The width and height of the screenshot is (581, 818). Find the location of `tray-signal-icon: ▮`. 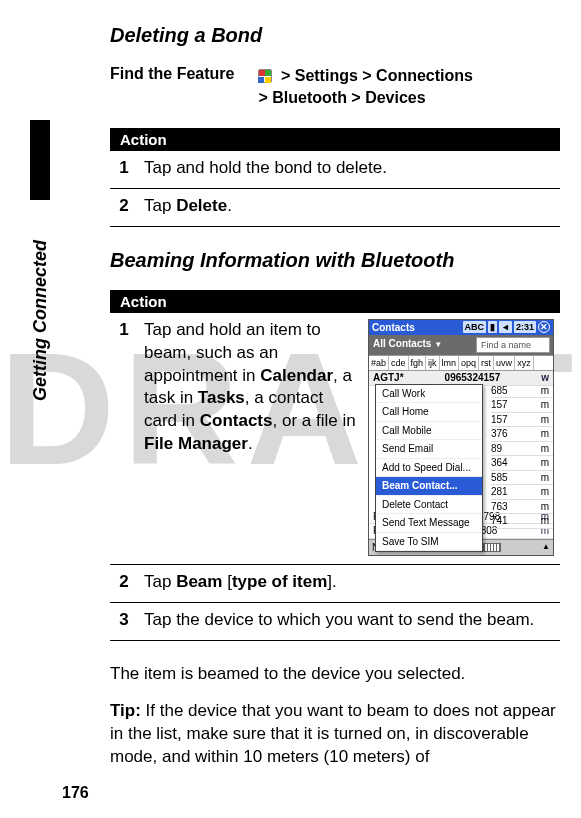

tray-signal-icon: ▮ is located at coordinates (492, 327).